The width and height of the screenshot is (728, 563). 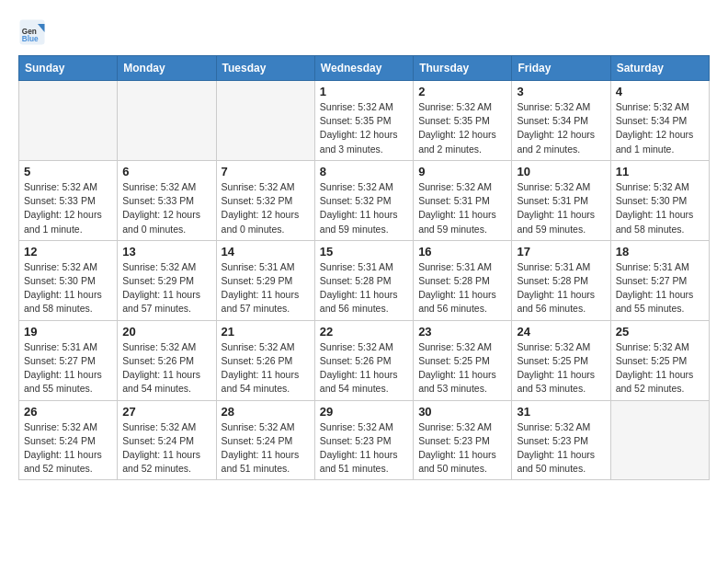 I want to click on day-number: 29, so click(x=364, y=412).